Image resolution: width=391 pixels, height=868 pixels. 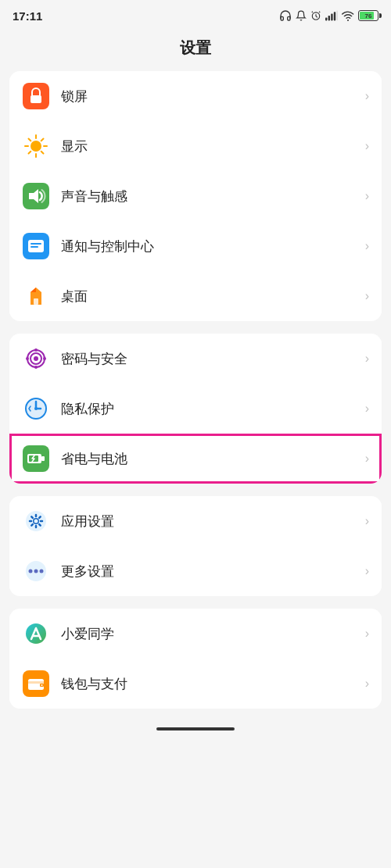 What do you see at coordinates (368, 96) in the screenshot?
I see `lockscreen-arrow: ›` at bounding box center [368, 96].